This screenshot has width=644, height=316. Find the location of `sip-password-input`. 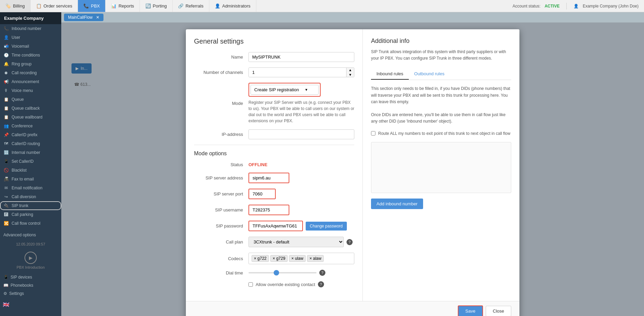

sip-password-input is located at coordinates (276, 226).